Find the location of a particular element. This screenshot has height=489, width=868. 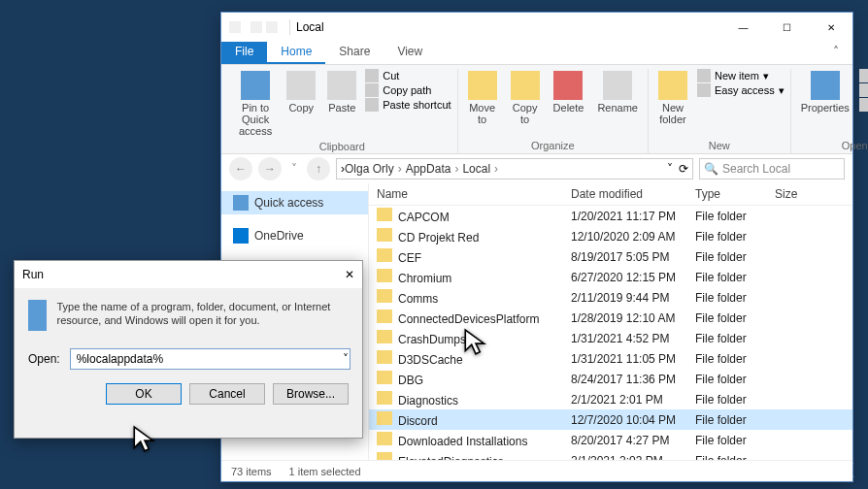

new-folder-button: New folder is located at coordinates (673, 98).